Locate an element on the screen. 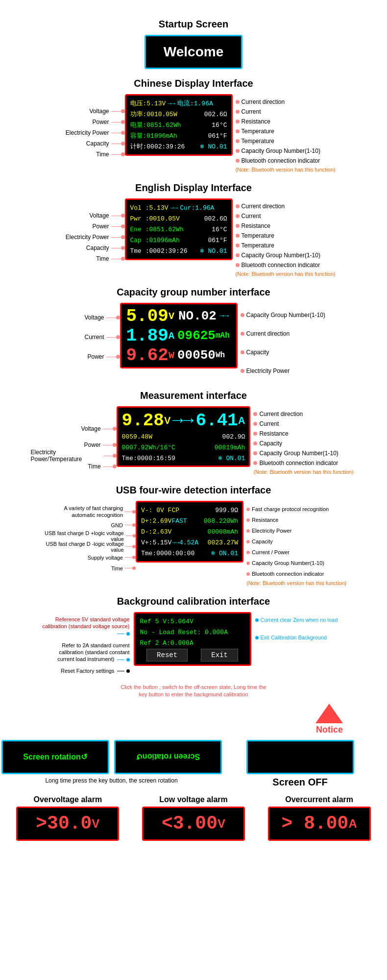 The height and width of the screenshot is (980, 387). startup-section: Startup Screen Welcome is located at coordinates (194, 39).